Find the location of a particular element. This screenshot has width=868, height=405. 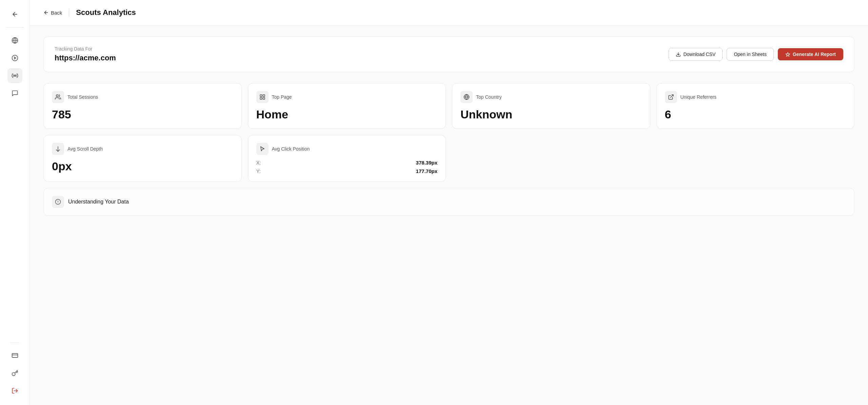

stats-grid-row2: Avg Scroll Depth 0px Avg Click Position is located at coordinates (449, 158).